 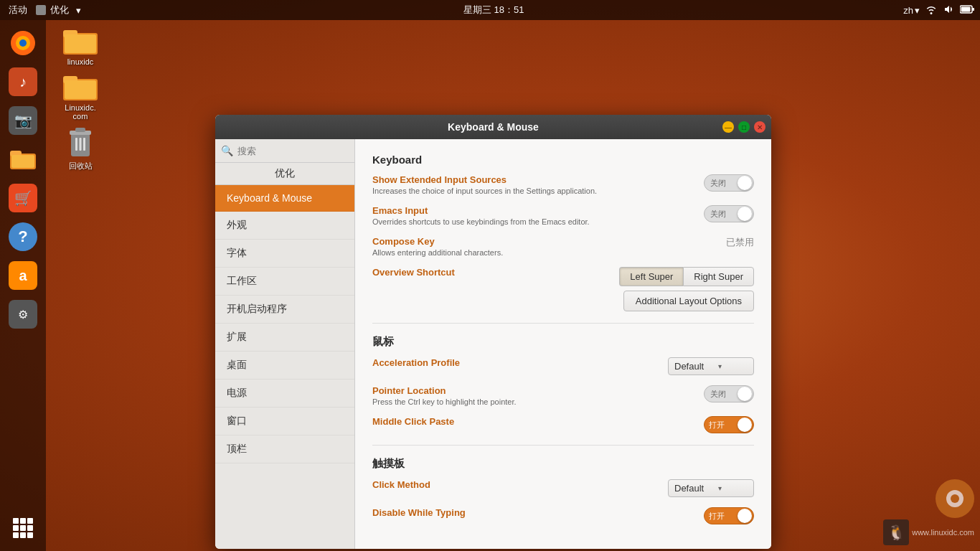 I want to click on compose-desc: Allows entering additional characters., so click(x=523, y=253).